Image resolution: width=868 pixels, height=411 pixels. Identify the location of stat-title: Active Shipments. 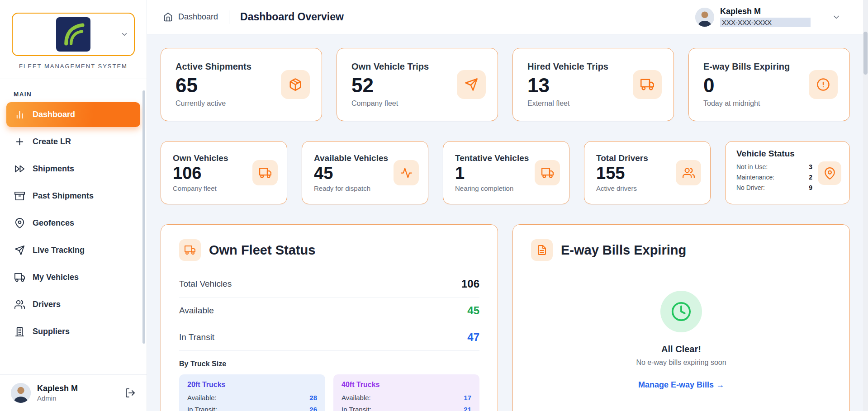
(228, 67).